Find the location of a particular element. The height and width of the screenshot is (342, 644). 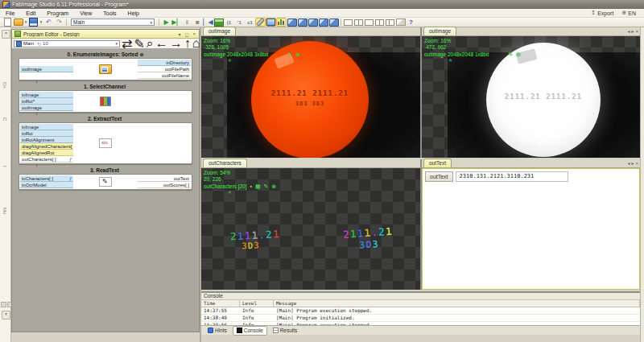

grid-icon: ▦ is located at coordinates (258, 187).